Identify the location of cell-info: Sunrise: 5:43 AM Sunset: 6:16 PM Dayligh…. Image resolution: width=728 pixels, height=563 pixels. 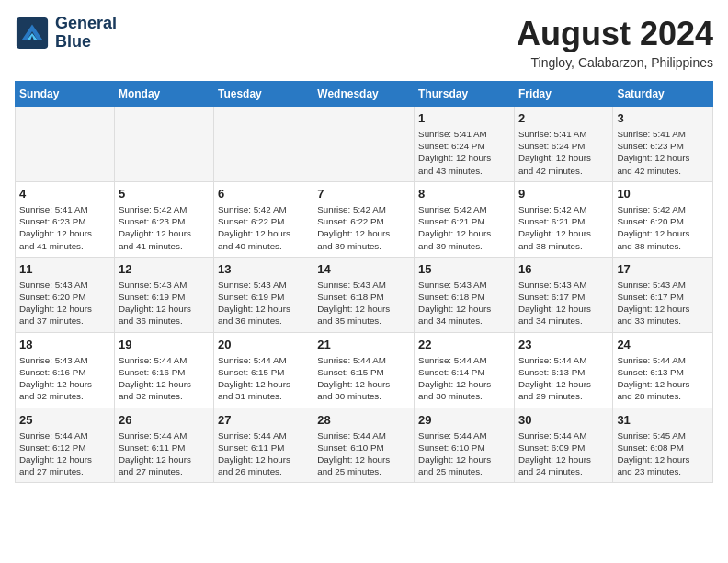
(64, 379).